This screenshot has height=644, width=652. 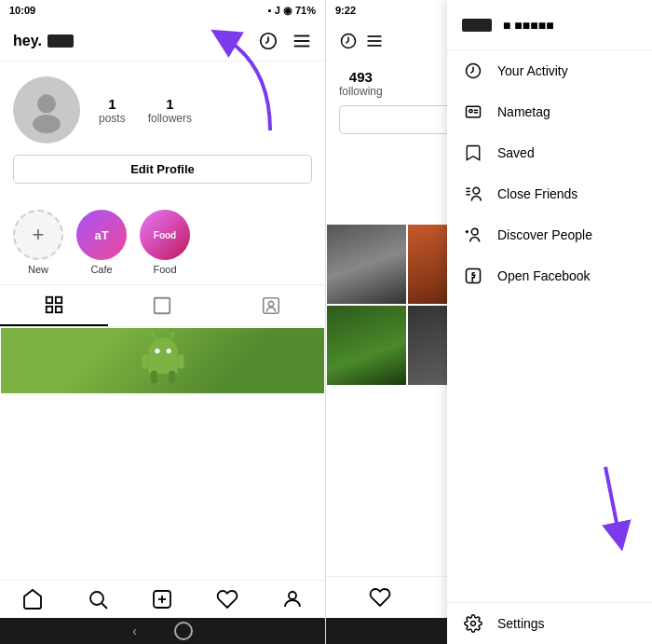 What do you see at coordinates (162, 170) in the screenshot?
I see `edit-profile-button: Edit Profile` at bounding box center [162, 170].